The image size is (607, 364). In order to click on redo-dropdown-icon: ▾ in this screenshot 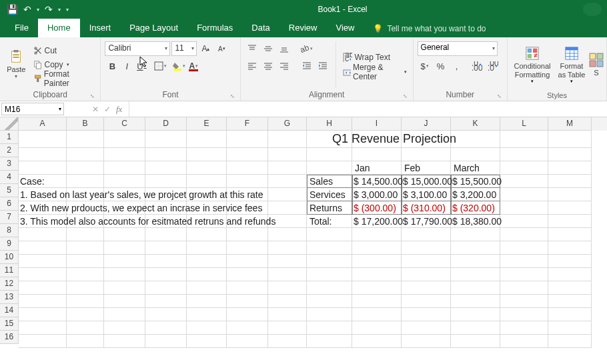, I will do `click(59, 9)`.